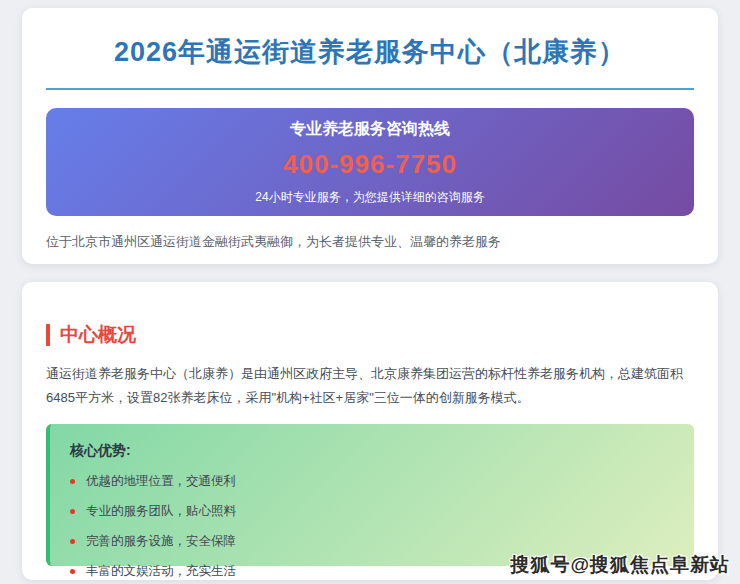 The height and width of the screenshot is (584, 740). Describe the element at coordinates (370, 198) in the screenshot. I see `hotline-subtext: 24小时专业服务，为您提供详细的咨询服务` at that location.